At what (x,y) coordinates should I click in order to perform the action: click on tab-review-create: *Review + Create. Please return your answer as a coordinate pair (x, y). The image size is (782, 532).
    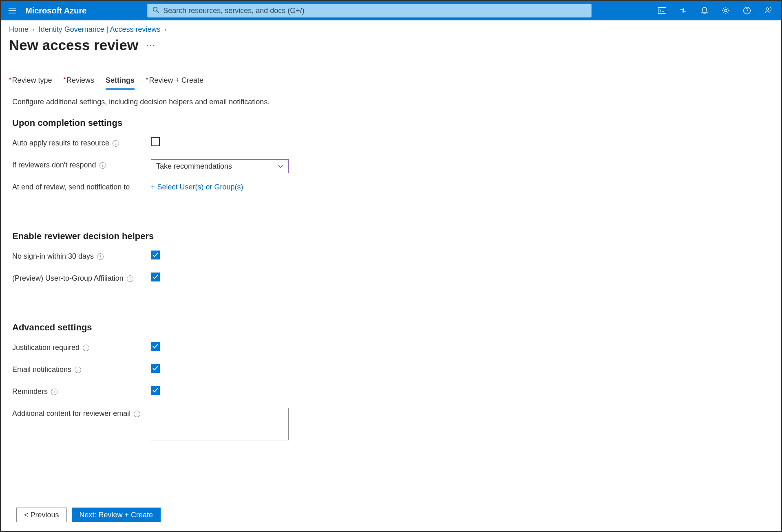
    Looking at the image, I should click on (175, 83).